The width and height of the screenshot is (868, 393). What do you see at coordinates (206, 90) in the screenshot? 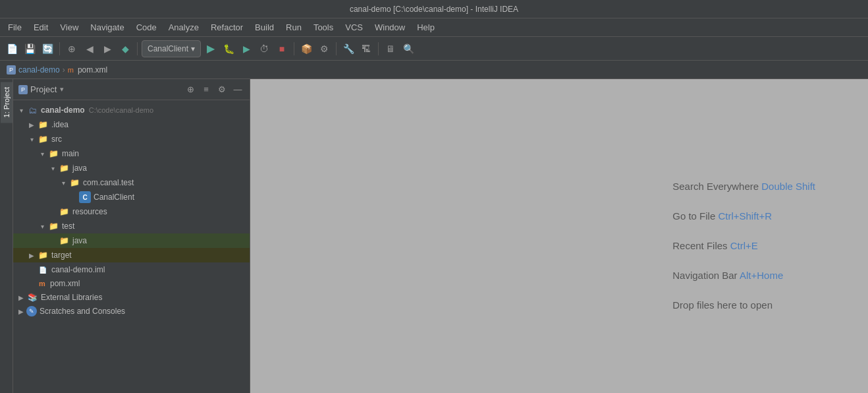
I see `collapse-btn: ≡` at bounding box center [206, 90].